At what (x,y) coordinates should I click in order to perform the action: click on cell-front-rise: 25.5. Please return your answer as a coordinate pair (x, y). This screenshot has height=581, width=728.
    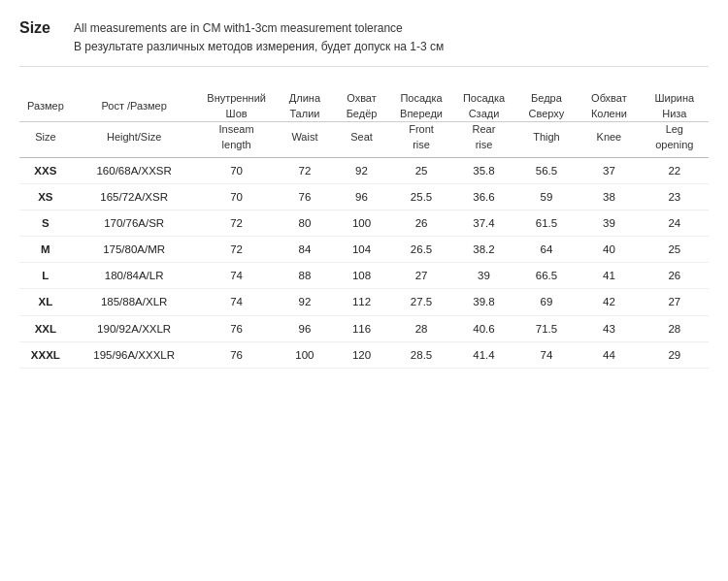
    Looking at the image, I should click on (421, 198).